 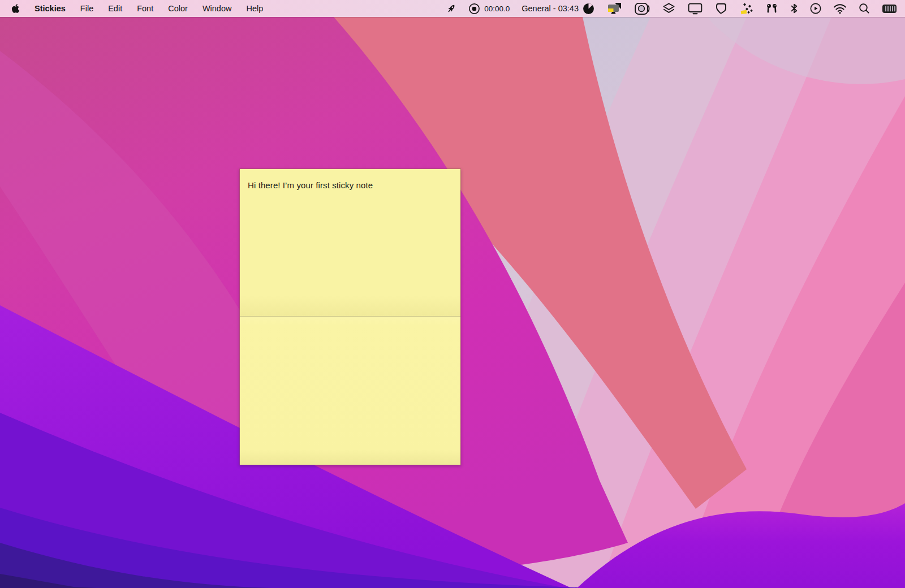 What do you see at coordinates (721, 8) in the screenshot?
I see `shield-app-icon` at bounding box center [721, 8].